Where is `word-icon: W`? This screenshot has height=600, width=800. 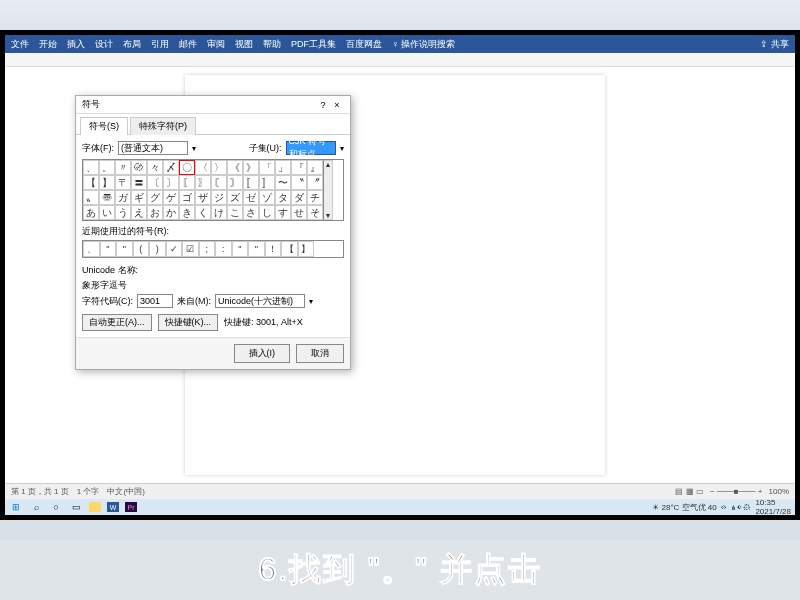 word-icon: W is located at coordinates (113, 507).